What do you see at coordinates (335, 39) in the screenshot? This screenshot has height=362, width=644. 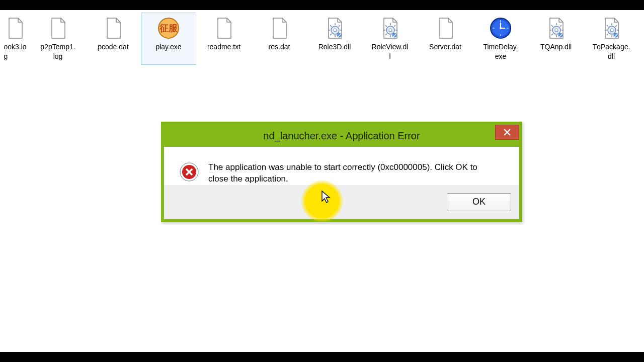 I see `desktop-icon-Role3D-dll: Role3D.dll` at bounding box center [335, 39].